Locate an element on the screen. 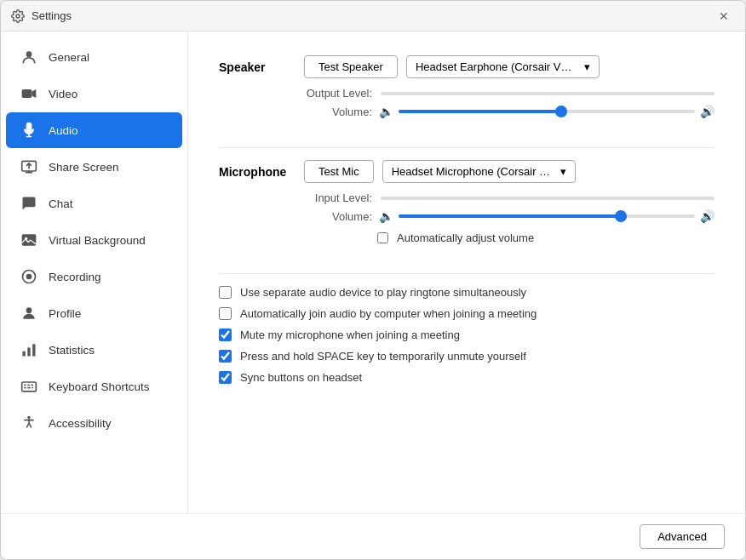 The width and height of the screenshot is (746, 560). volume-high-icon: 🔊 is located at coordinates (707, 111).